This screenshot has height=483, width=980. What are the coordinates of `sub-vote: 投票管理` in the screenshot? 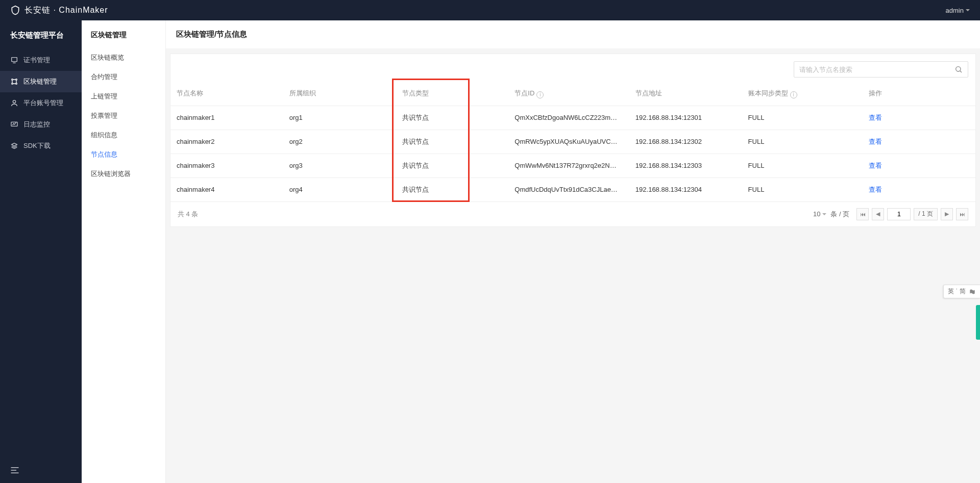 It's located at (124, 116).